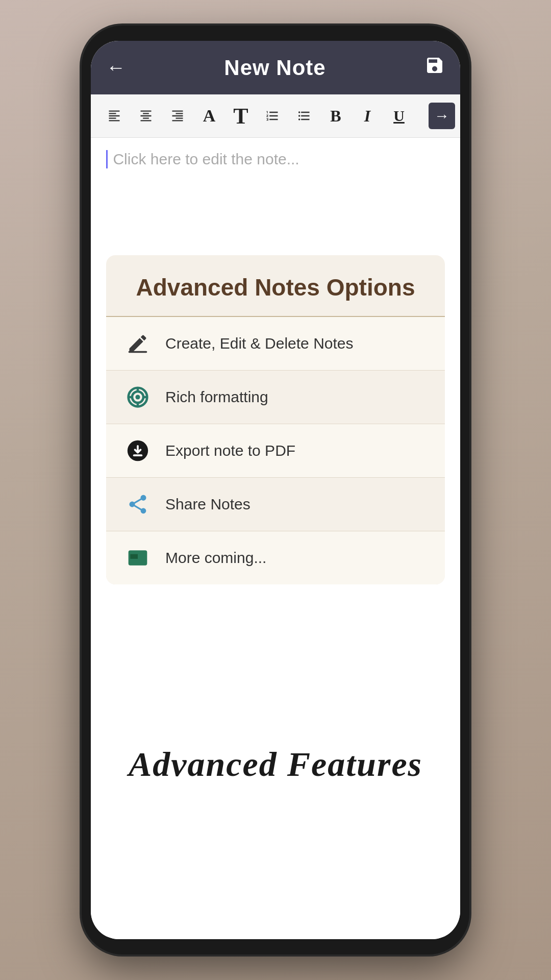 The height and width of the screenshot is (980, 551). What do you see at coordinates (276, 286) in the screenshot?
I see `card-title: Advanced Notes Options` at bounding box center [276, 286].